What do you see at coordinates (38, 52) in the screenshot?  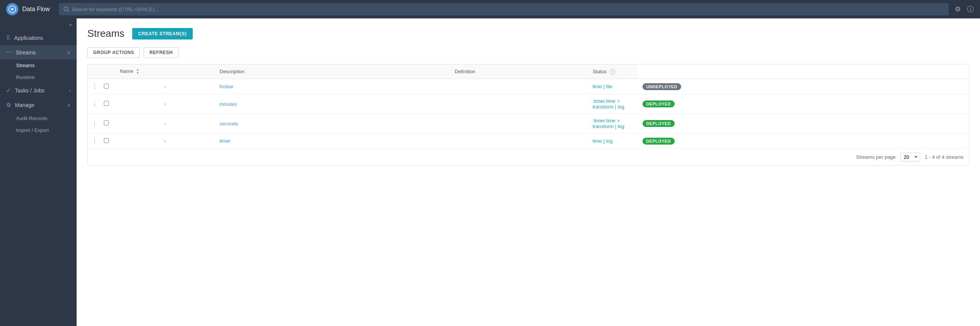 I see `sidebar-item-streams: 〰 Streams ∨` at bounding box center [38, 52].